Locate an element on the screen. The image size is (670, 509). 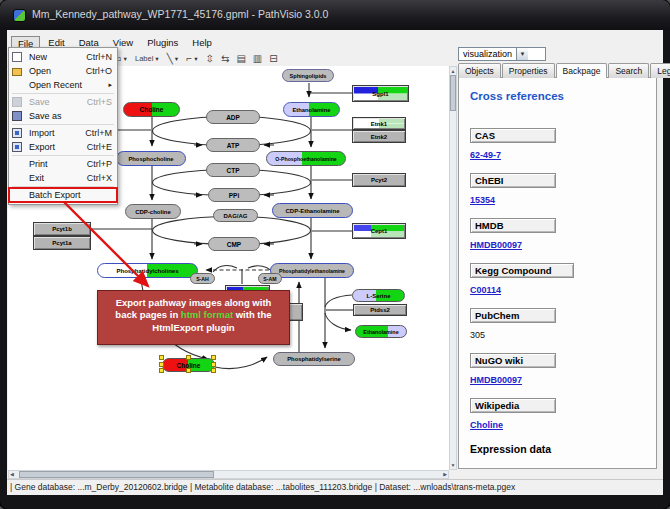
file-menu-item-batch-export: Batch Export is located at coordinates (63, 195).